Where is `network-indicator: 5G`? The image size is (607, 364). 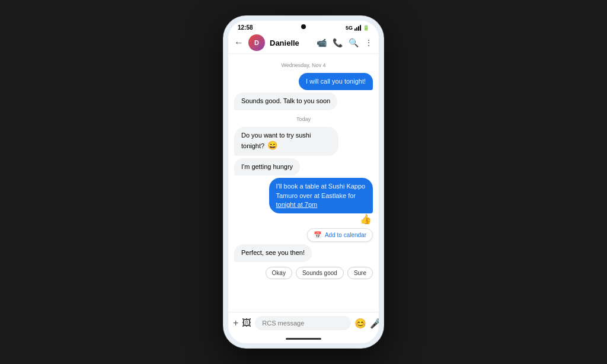 network-indicator: 5G is located at coordinates (349, 28).